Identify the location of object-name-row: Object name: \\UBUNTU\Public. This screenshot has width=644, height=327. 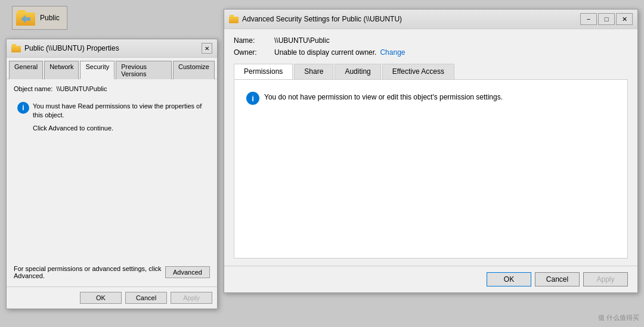
(112, 89).